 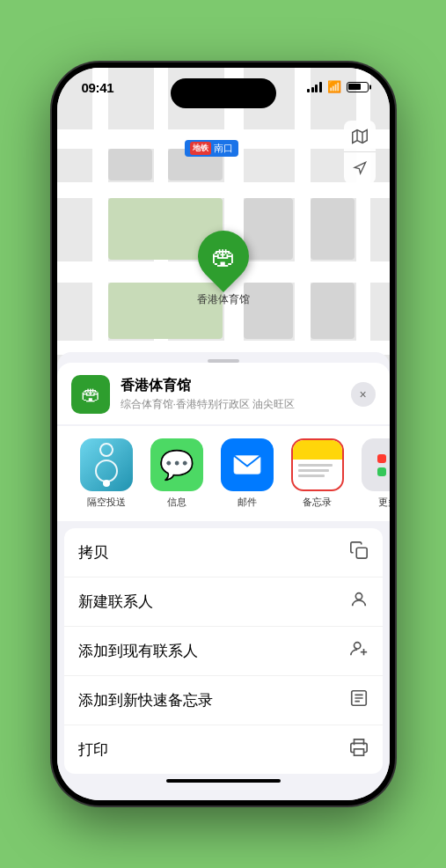 I want to click on print-icon, so click(x=359, y=750).